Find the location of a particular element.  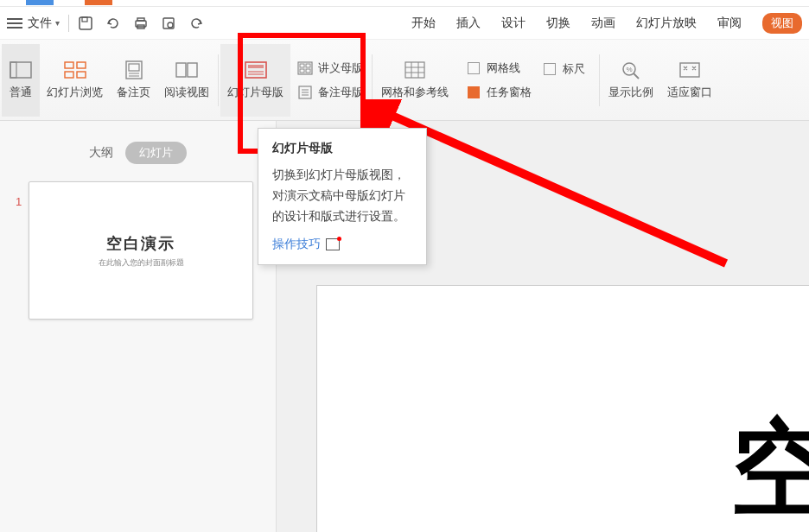

save-icon is located at coordinates (86, 23).